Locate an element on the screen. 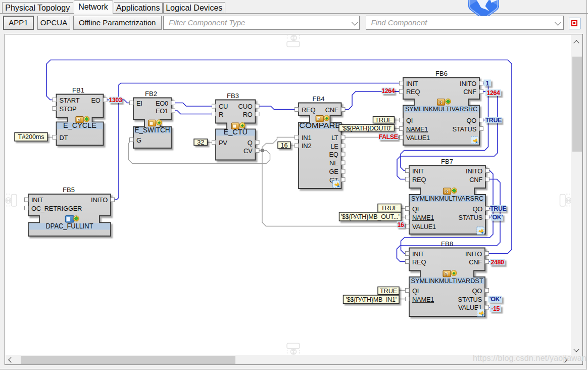 The width and height of the screenshot is (588, 371). svg-text: '$${PATH}DOUT0' is located at coordinates (367, 128).